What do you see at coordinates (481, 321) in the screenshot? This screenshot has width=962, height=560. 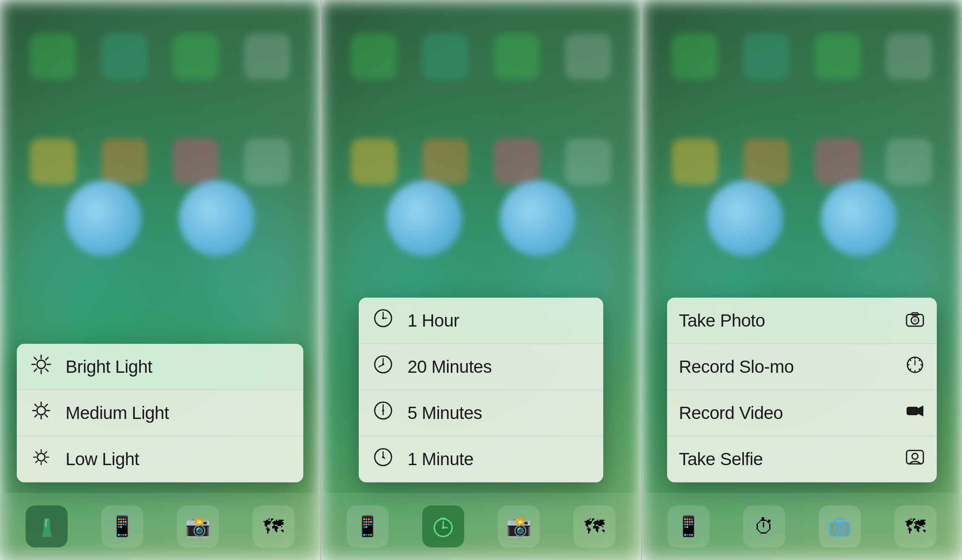 I see `one-hour-item: 1 Hour` at bounding box center [481, 321].